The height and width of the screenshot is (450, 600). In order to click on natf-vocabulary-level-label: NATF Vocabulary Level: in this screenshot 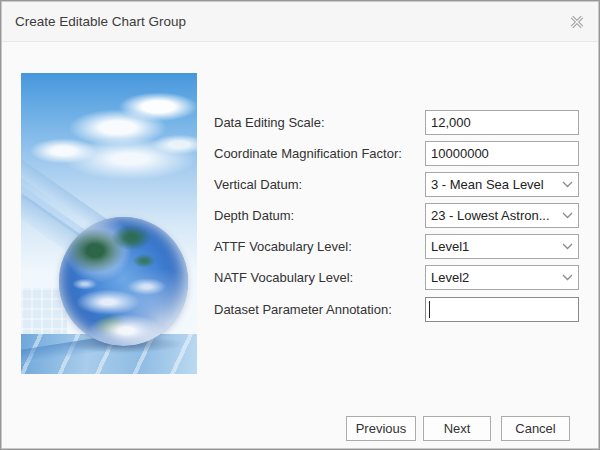, I will do `click(284, 278)`.